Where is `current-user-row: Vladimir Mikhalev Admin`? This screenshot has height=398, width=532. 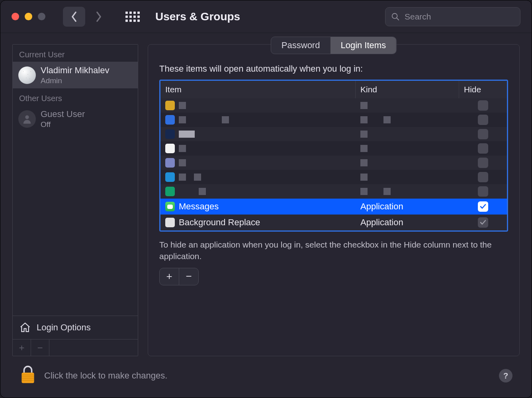
current-user-row: Vladimir Mikhalev Admin is located at coordinates (75, 75).